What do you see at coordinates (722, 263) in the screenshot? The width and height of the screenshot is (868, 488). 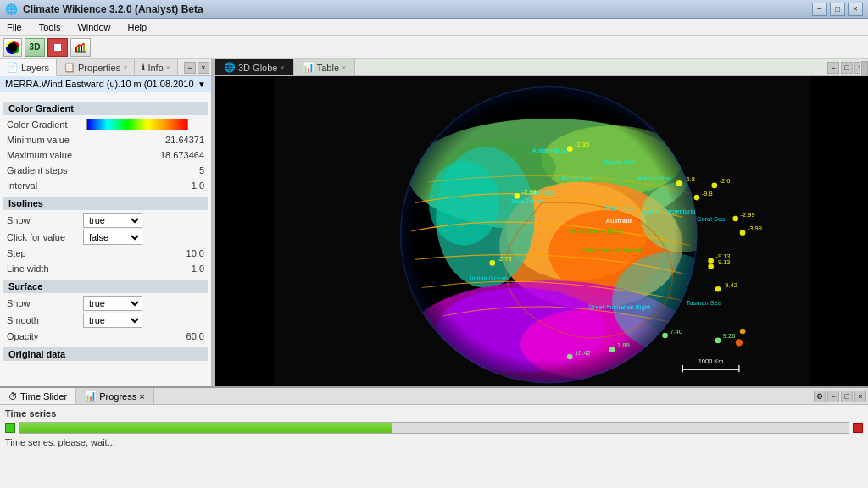 I see `svg-text: -9.13` at bounding box center [722, 263].